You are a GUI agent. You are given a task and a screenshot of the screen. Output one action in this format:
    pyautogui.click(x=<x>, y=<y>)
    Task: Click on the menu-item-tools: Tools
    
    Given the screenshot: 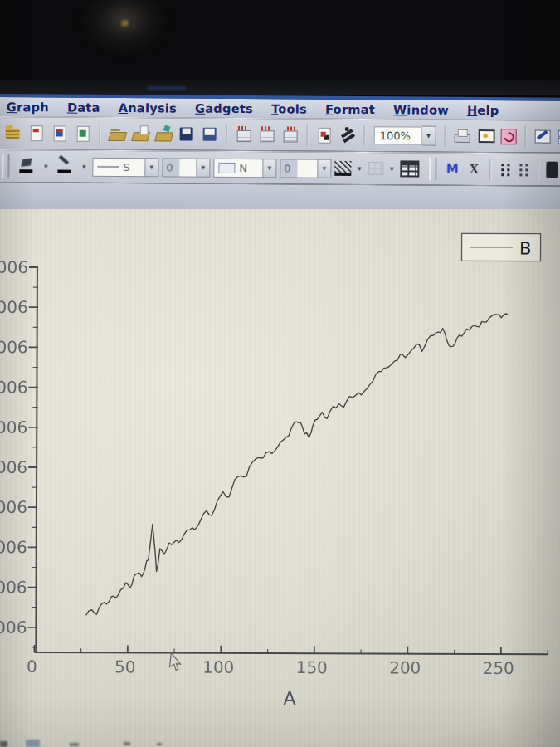 What is the action you would take?
    pyautogui.click(x=289, y=109)
    